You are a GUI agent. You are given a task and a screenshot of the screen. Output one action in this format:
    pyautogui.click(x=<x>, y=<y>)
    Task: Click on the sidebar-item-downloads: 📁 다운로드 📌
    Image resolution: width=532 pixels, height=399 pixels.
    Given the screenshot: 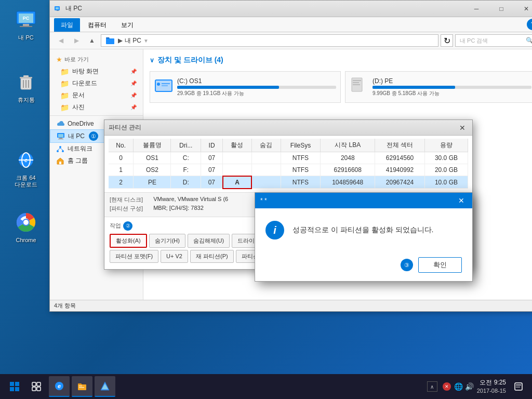 What is the action you would take?
    pyautogui.click(x=97, y=83)
    